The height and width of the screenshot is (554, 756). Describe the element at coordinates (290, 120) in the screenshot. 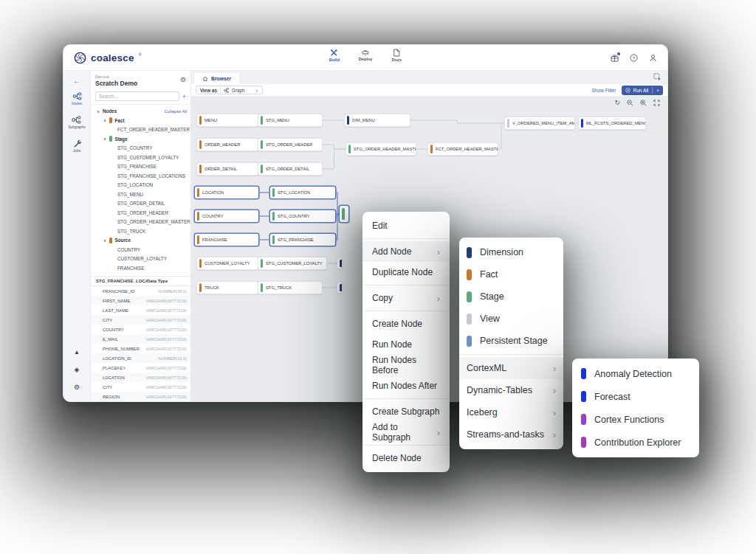

I see `graph-node: STG_MENU` at that location.